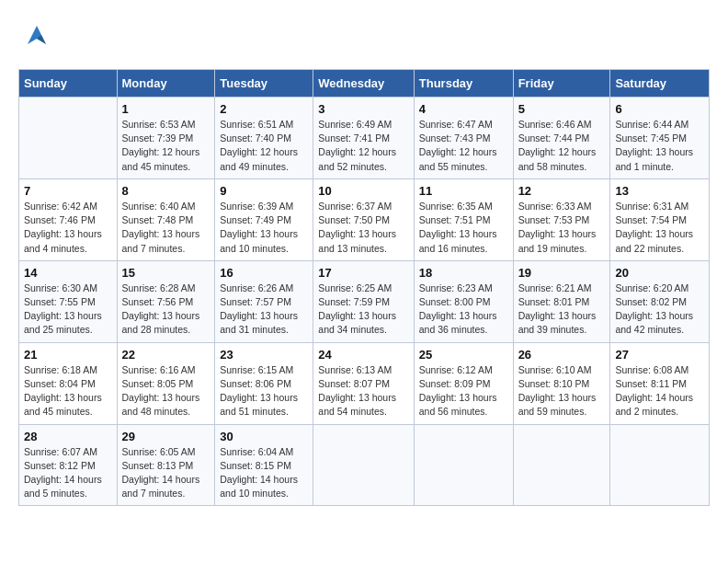 The width and height of the screenshot is (728, 563). Describe the element at coordinates (363, 228) in the screenshot. I see `day-info: Sunrise: 6:37 AM Sunset: 7:50 PM Dayligh…` at that location.